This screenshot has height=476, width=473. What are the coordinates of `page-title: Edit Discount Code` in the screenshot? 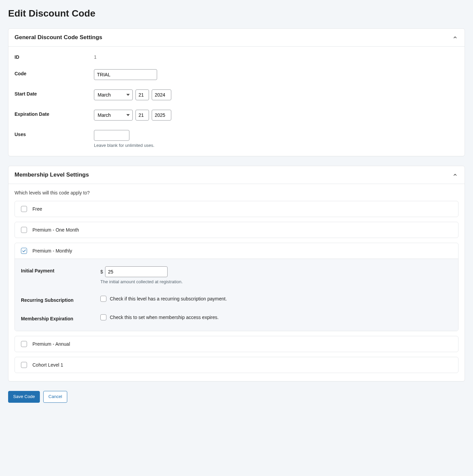 It's located at (236, 14).